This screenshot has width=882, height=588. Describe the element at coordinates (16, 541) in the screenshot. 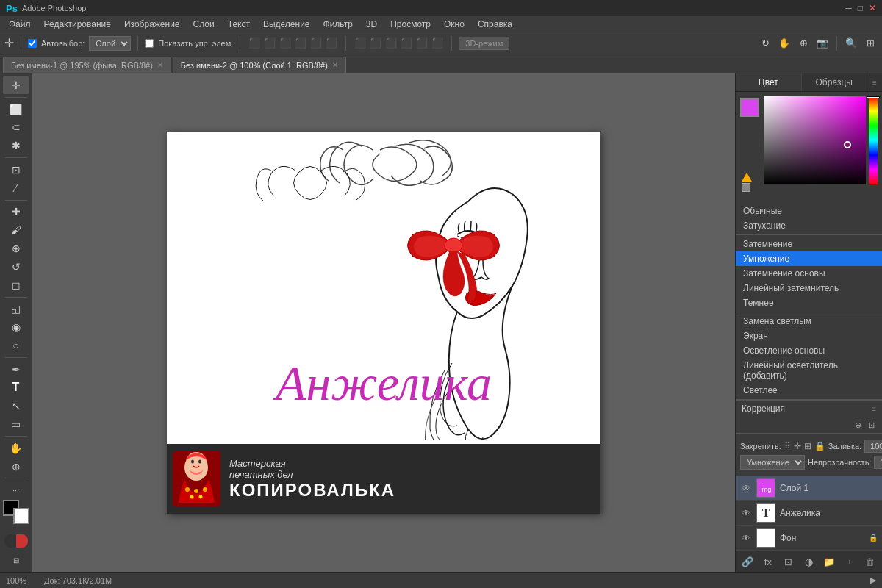

I see `quick-mask-btn` at that location.